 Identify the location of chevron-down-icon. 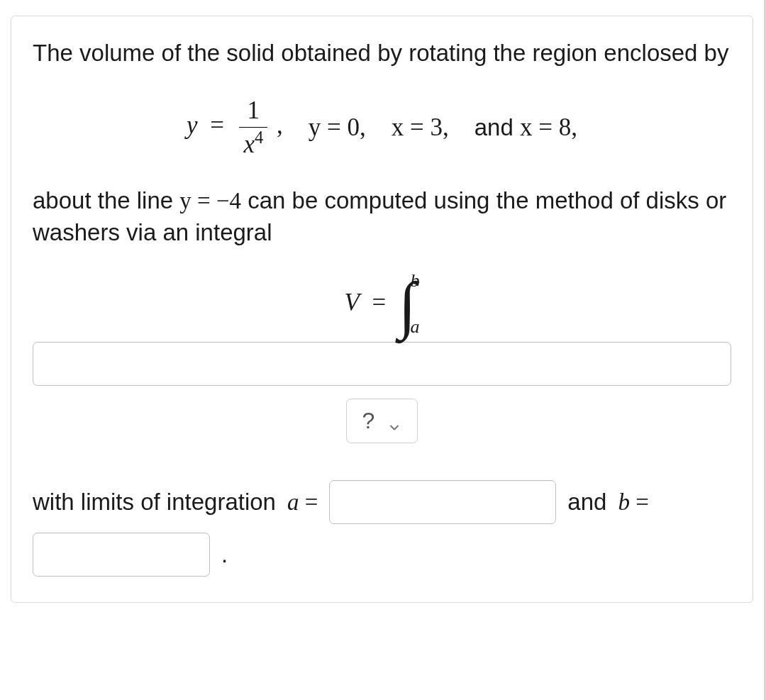
(394, 421).